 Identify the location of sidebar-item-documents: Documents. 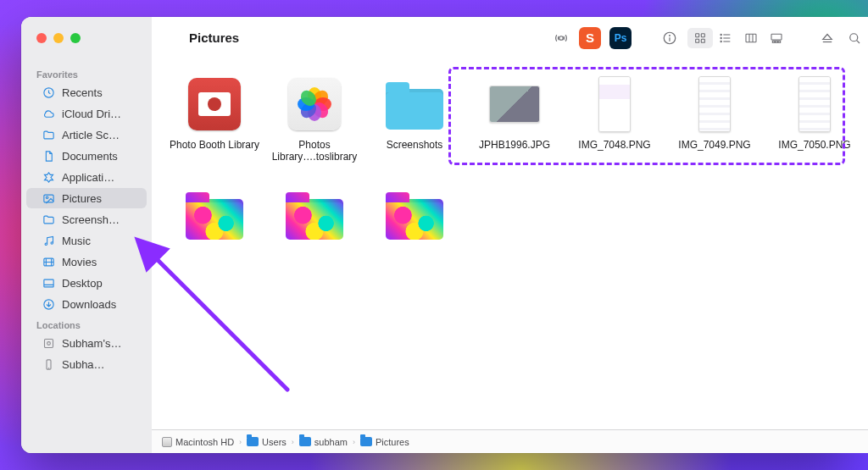
(86, 156).